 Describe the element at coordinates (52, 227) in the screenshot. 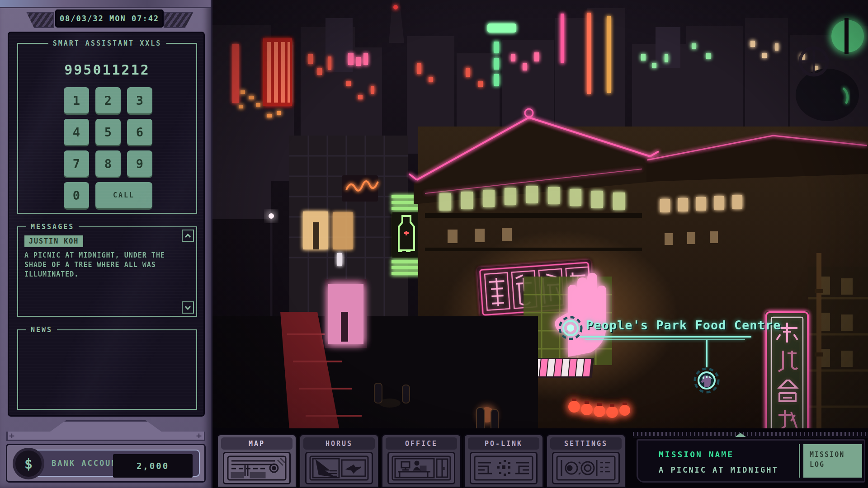

I see `messages-label: MESSAGES` at that location.